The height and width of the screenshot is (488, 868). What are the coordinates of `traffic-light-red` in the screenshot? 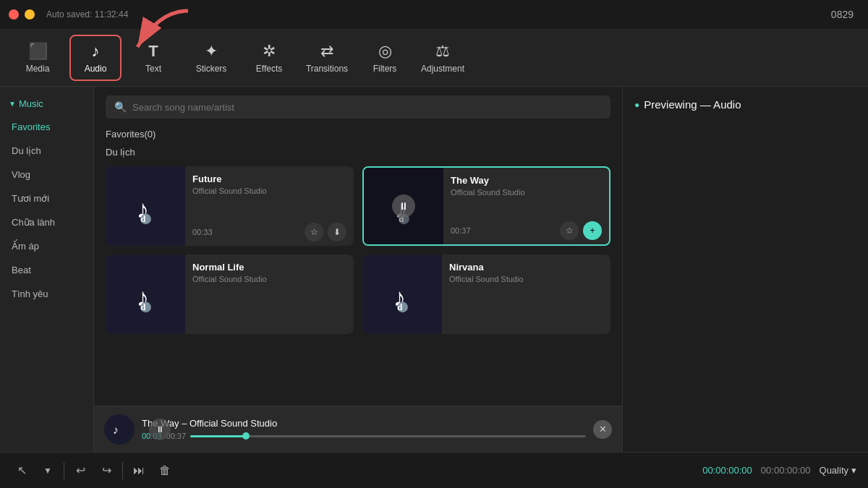 It's located at (14, 14).